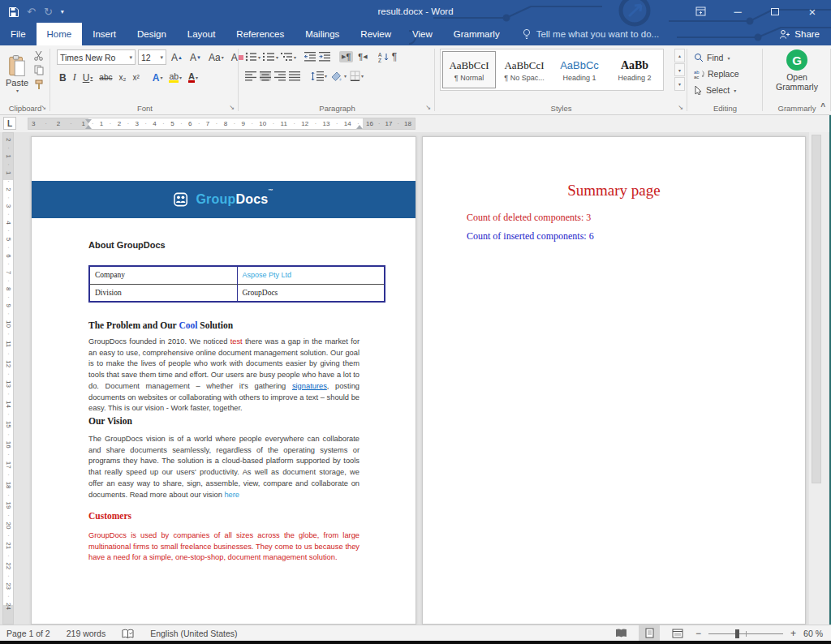 This screenshot has width=831, height=644. What do you see at coordinates (18, 34) in the screenshot?
I see `tab-file: File` at bounding box center [18, 34].